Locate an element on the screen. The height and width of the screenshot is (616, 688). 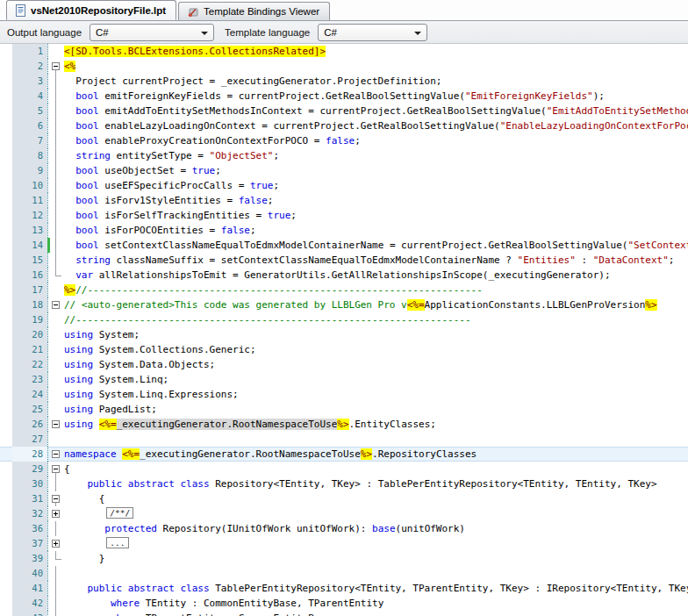
code-line: 17%>//----------------------------------… is located at coordinates (344, 290).